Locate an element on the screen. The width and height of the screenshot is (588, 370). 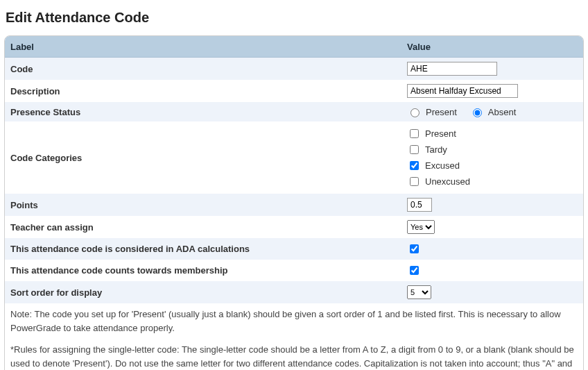
row-points: Points is located at coordinates (294, 205).